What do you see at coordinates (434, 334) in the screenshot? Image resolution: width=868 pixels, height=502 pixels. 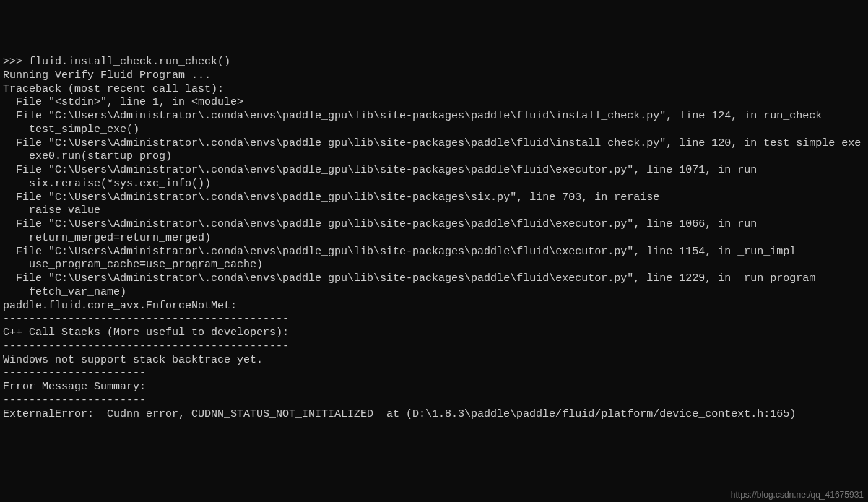 I see `terminal-line: C++ Call Stacks (More useful to develope…` at bounding box center [434, 334].